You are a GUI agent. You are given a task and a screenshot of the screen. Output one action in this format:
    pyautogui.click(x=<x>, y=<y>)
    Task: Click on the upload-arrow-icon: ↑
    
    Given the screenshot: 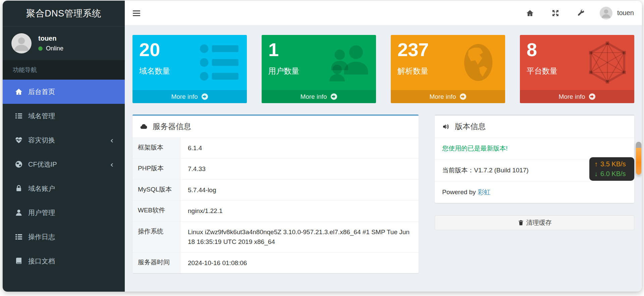 What is the action you would take?
    pyautogui.click(x=596, y=164)
    